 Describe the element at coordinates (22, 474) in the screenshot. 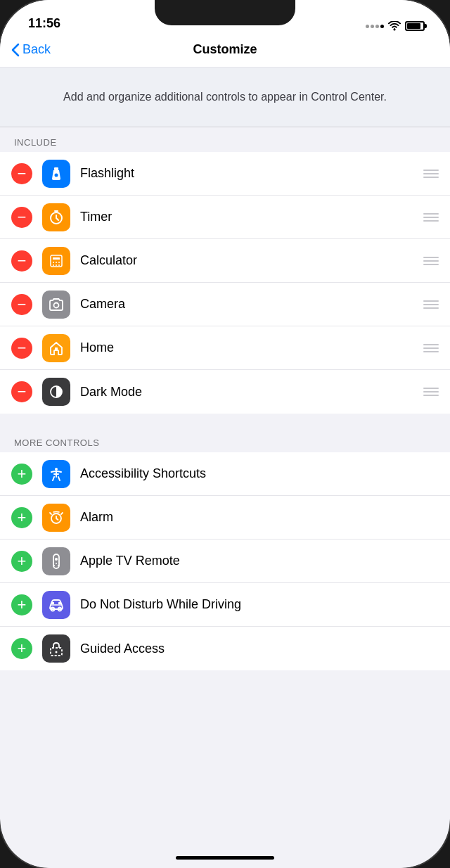

I see `add-accessibility-button: +` at that location.